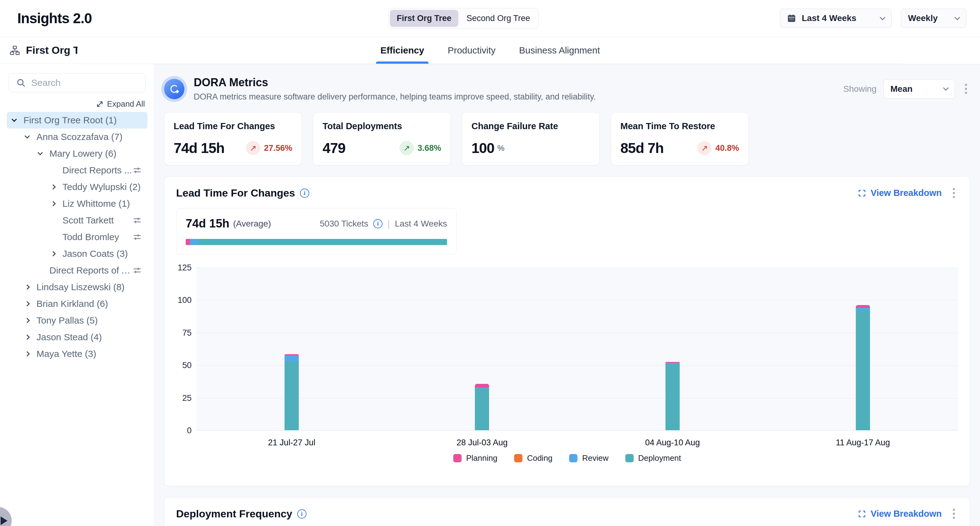 This screenshot has height=526, width=980. Describe the element at coordinates (705, 148) in the screenshot. I see `trend-arrow-icon: ↗` at that location.